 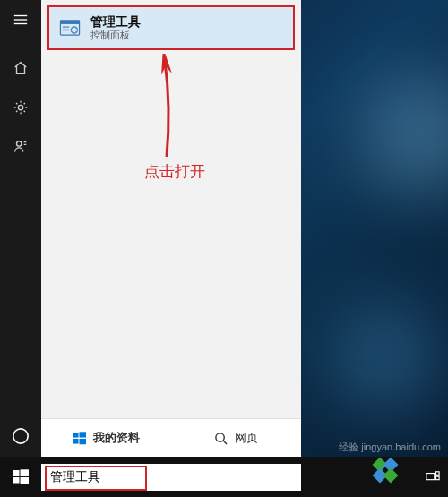 I want to click on taskbar, so click(x=224, y=476).